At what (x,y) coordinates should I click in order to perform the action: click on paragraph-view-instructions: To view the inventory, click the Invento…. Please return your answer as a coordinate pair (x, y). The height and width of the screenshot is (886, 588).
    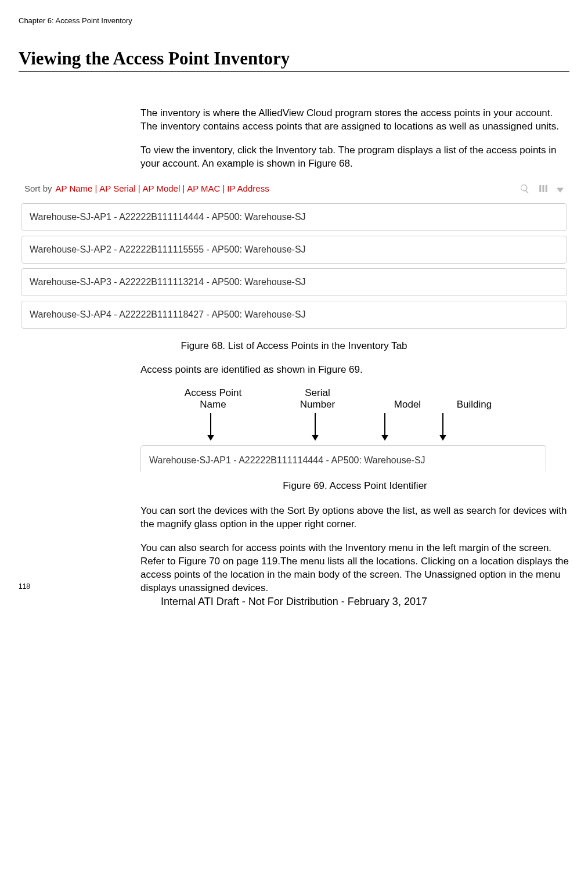
    Looking at the image, I should click on (355, 157).